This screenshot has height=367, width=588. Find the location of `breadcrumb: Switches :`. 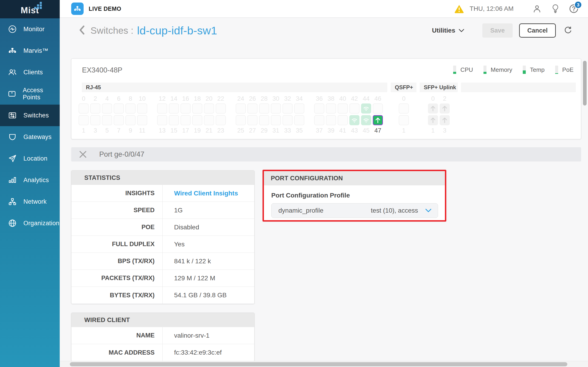

breadcrumb: Switches : is located at coordinates (112, 31).